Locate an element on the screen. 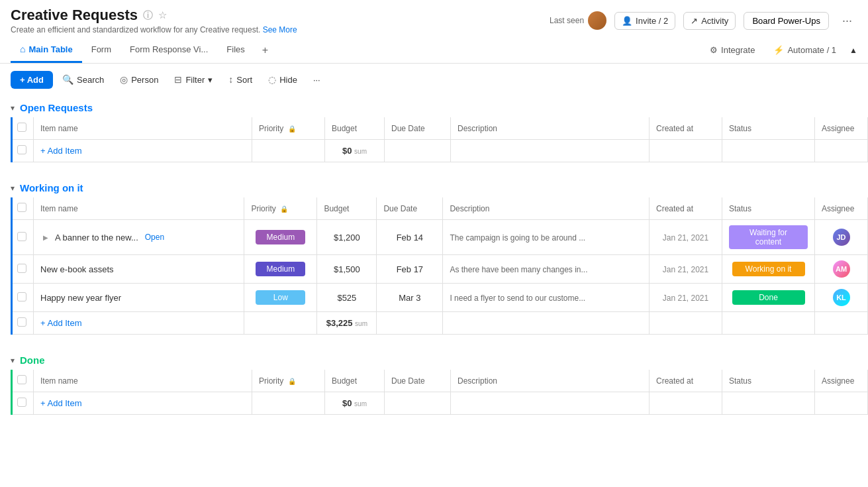  section-open-chevron: ▾ is located at coordinates (13, 108).